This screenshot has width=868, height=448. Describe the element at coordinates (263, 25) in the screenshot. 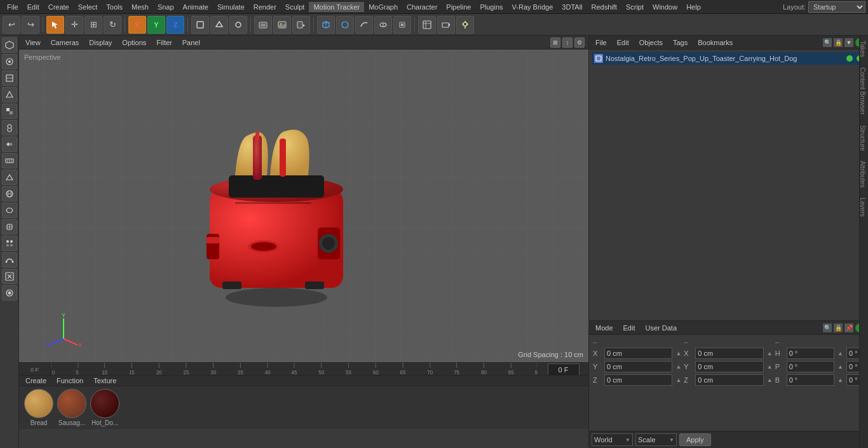

I see `render-region-button` at that location.